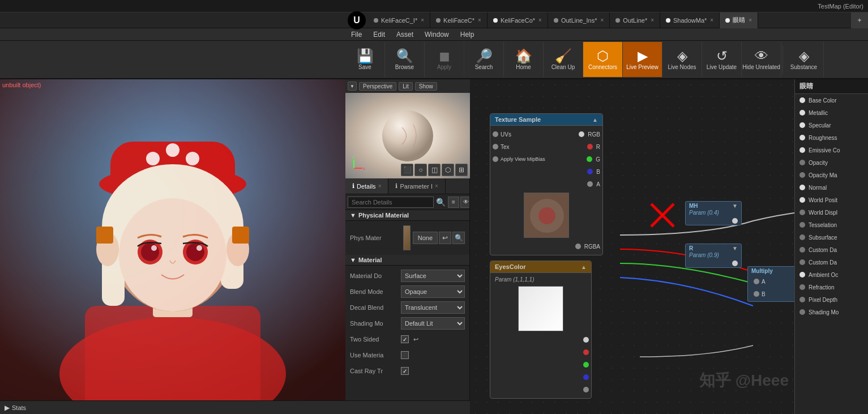  I want to click on two-sided-reset-icon: ↩, so click(416, 340).